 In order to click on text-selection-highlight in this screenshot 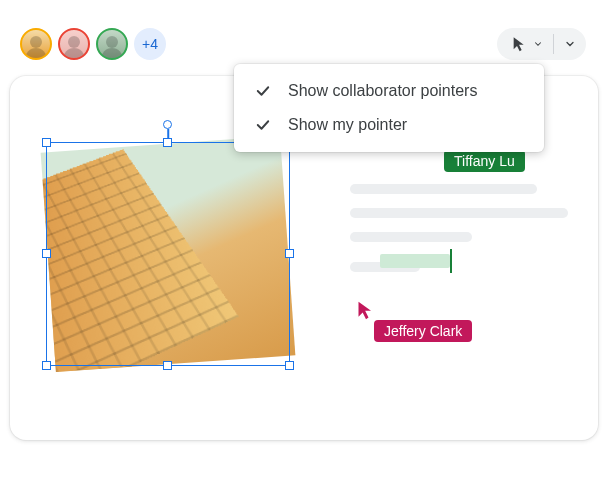, I will do `click(415, 261)`.